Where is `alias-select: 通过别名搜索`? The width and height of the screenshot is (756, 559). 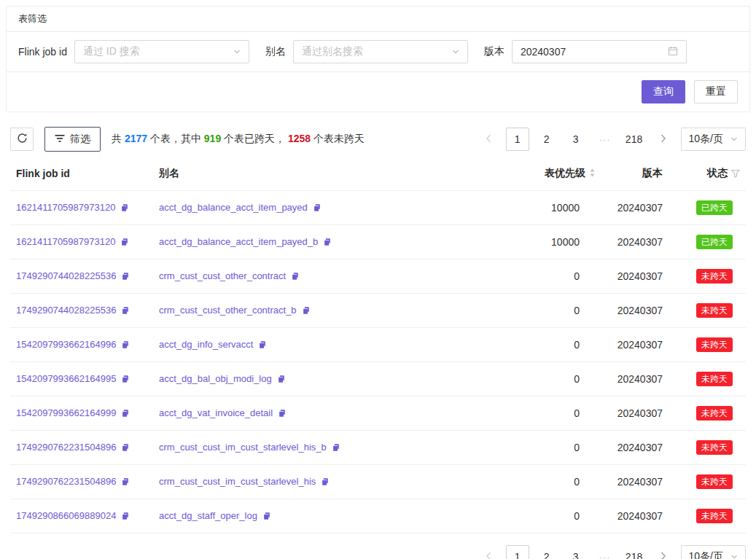
alias-select: 通过别名搜索 is located at coordinates (381, 52).